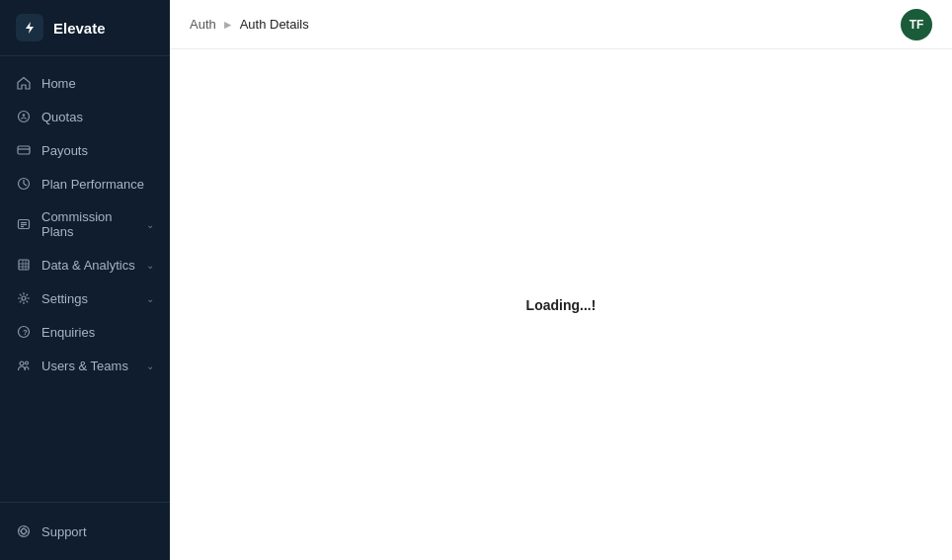 This screenshot has width=952, height=560. I want to click on settings-label: Settings, so click(89, 298).